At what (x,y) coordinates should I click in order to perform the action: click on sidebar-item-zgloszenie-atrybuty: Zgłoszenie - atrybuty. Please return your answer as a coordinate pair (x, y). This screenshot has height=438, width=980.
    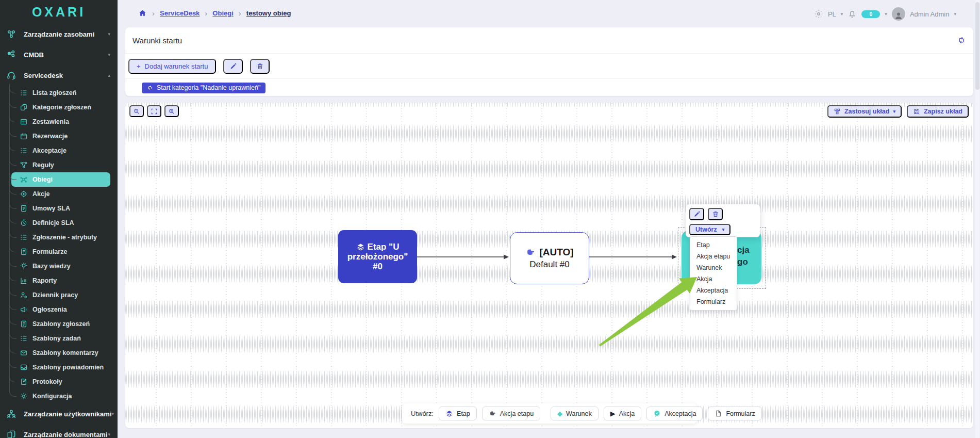
    Looking at the image, I should click on (59, 237).